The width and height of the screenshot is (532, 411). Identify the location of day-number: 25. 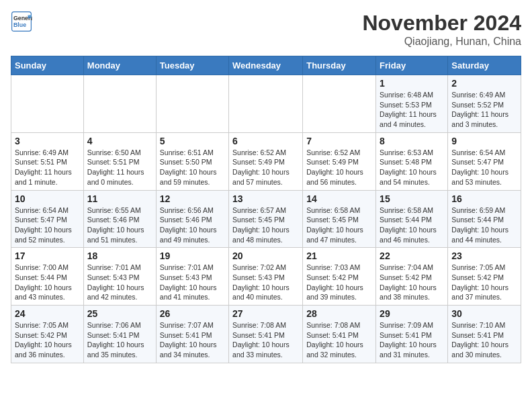
(120, 314).